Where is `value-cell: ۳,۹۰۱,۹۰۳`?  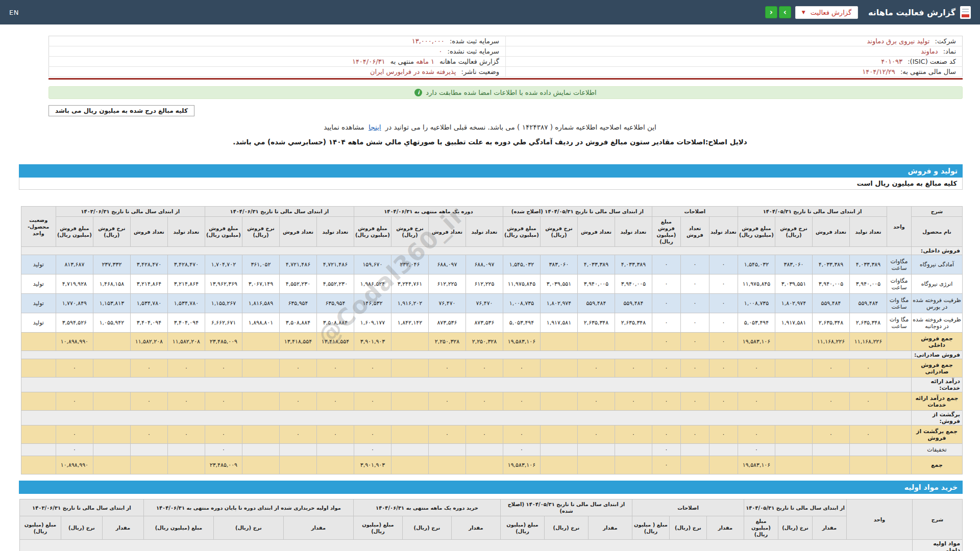
value-cell: ۳,۹۰۱,۹۰۳ is located at coordinates (373, 342).